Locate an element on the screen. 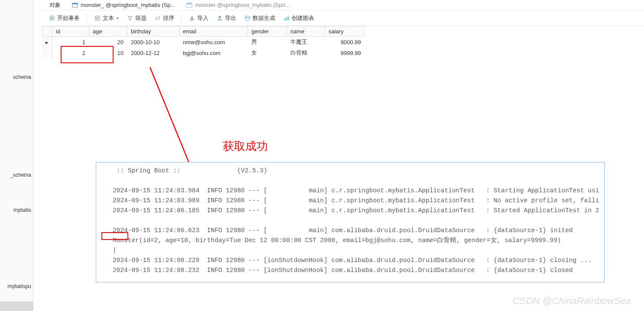 This screenshot has height=311, width=644. sidebar-active-item is located at coordinates (16, 306).